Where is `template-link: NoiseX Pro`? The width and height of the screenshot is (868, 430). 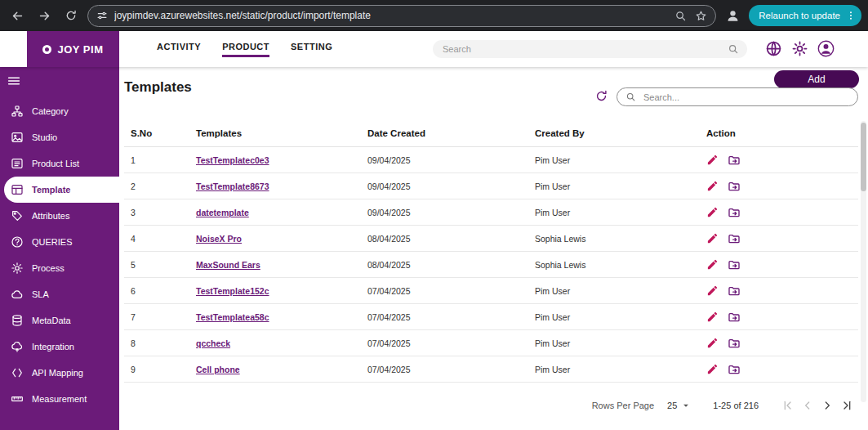 template-link: NoiseX Pro is located at coordinates (219, 239).